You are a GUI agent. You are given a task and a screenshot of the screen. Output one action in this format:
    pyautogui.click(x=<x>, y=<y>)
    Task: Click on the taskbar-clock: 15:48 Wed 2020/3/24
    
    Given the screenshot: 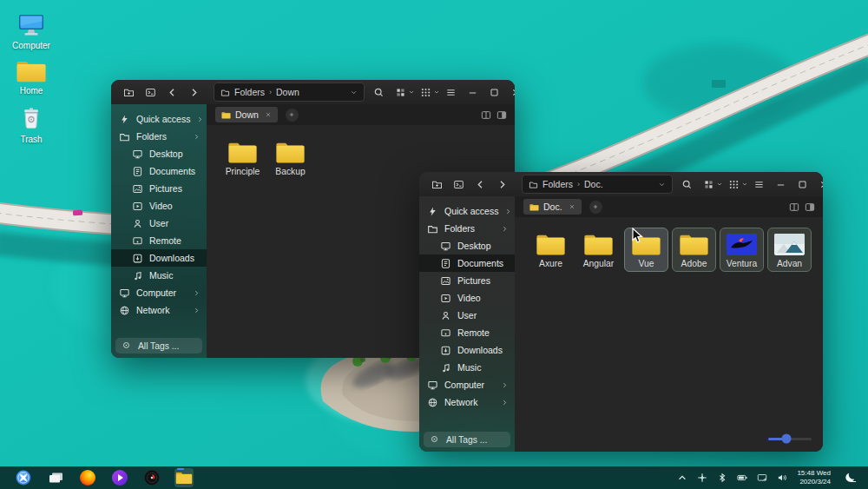 What is the action you would take?
    pyautogui.click(x=814, y=478)
    